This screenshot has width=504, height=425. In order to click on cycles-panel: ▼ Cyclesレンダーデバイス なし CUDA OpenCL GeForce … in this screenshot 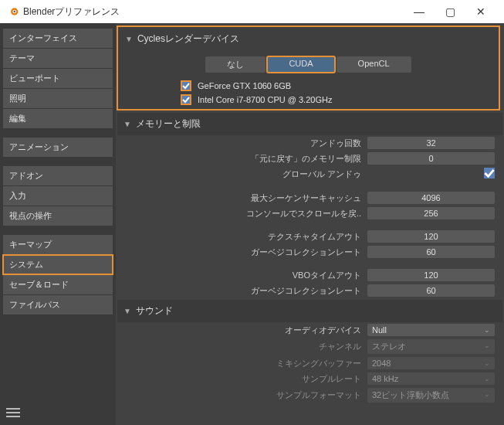, I will do `click(309, 68)`.